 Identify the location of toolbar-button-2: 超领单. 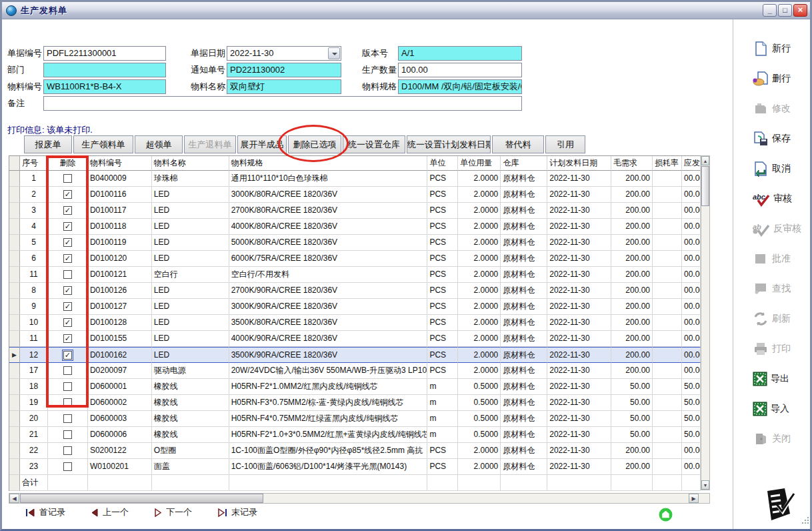
(159, 144).